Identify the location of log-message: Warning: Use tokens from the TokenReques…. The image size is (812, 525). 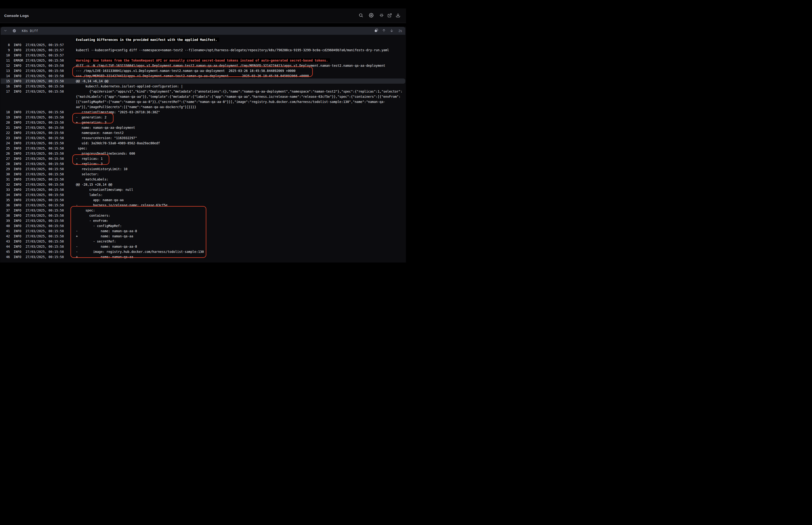
(241, 61).